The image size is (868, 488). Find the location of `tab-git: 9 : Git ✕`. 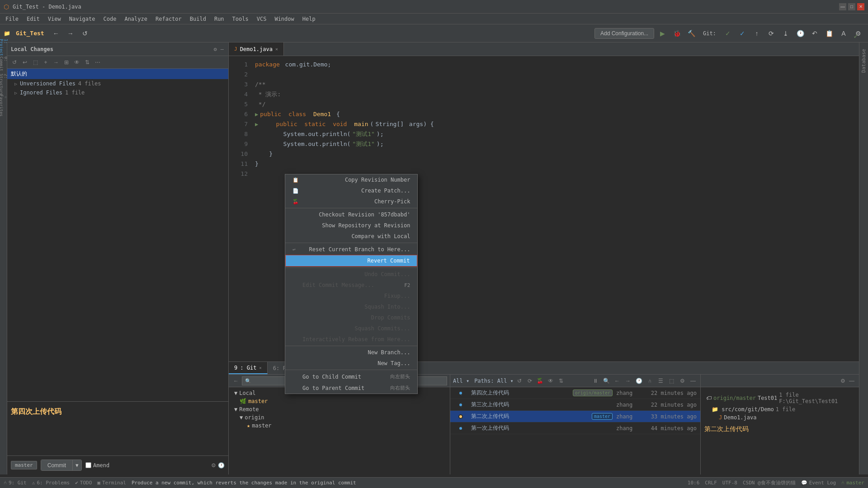

tab-git: 9 : Git ✕ is located at coordinates (248, 368).